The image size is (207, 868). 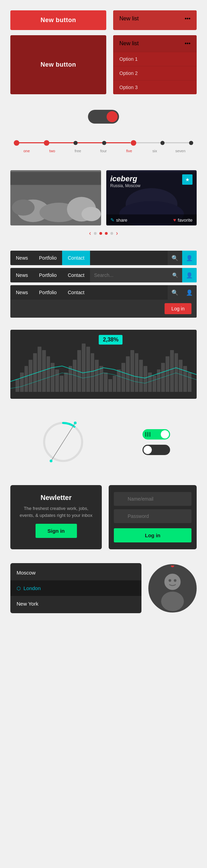 What do you see at coordinates (117, 233) in the screenshot?
I see `next-arrow: ›` at bounding box center [117, 233].